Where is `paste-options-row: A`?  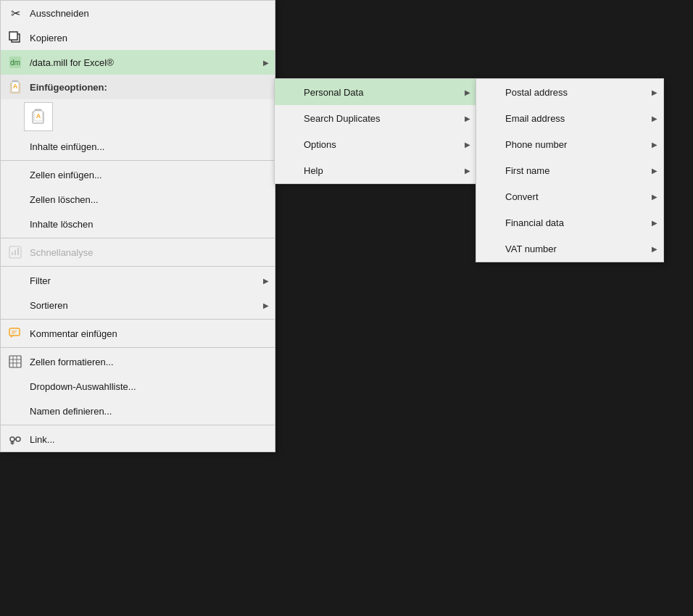 paste-options-row: A is located at coordinates (138, 117).